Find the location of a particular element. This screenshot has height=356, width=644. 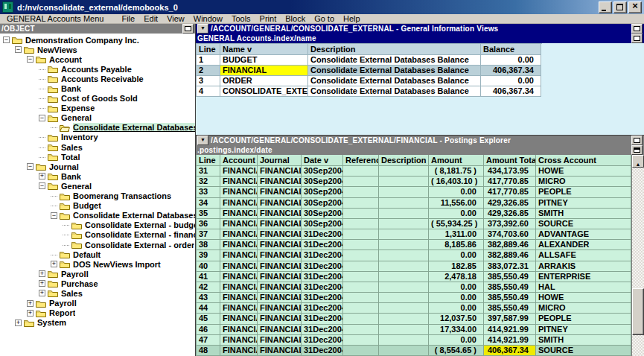

cell-amount_total: 382,889.46 is located at coordinates (510, 255).